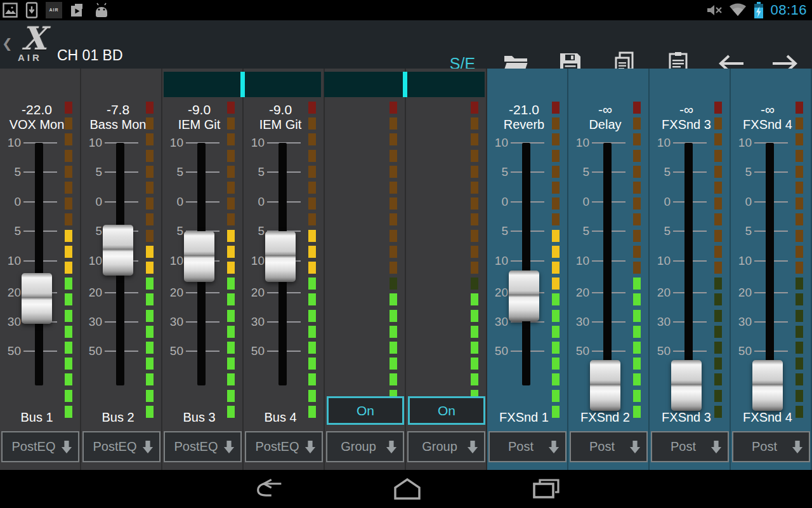 The height and width of the screenshot is (508, 812). Describe the element at coordinates (254, 143) in the screenshot. I see `scale-tick-label: 10` at that location.